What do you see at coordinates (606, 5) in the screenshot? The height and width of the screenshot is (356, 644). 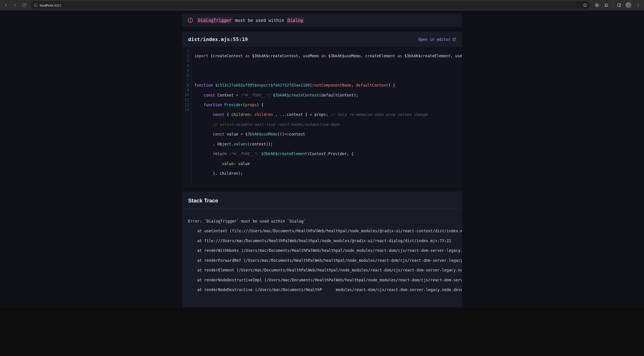 I see `extensions-button` at bounding box center [606, 5].